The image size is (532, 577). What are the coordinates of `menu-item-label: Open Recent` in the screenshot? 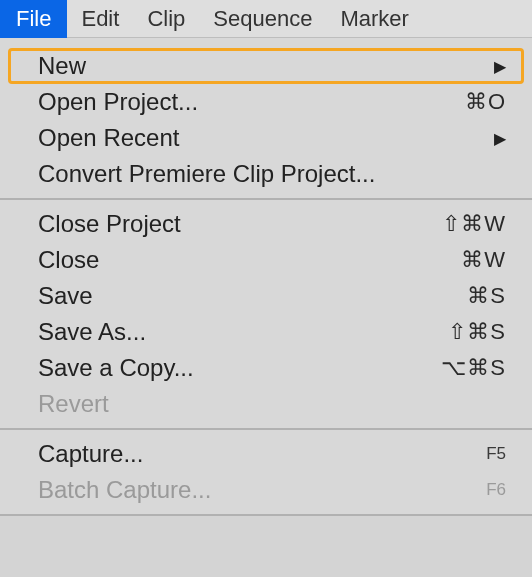 It's located at (266, 138).